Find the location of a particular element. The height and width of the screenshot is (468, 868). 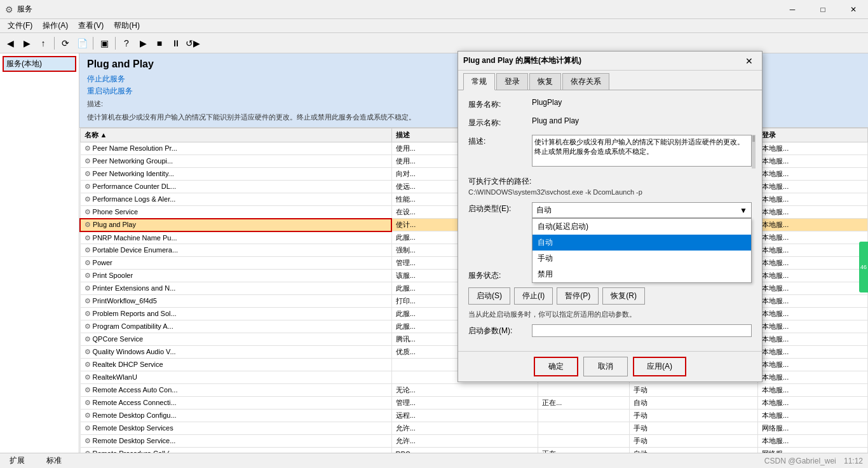

filepath-label: 可执行文件的路径: is located at coordinates (500, 181).